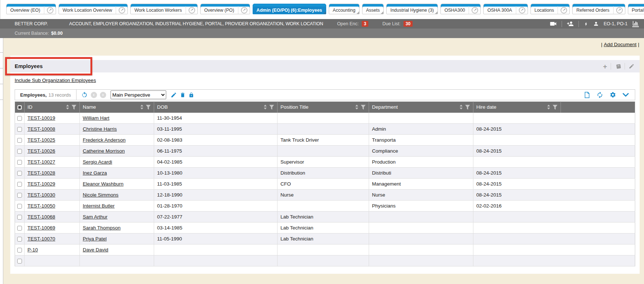  I want to click on chevron-down-icon, so click(626, 95).